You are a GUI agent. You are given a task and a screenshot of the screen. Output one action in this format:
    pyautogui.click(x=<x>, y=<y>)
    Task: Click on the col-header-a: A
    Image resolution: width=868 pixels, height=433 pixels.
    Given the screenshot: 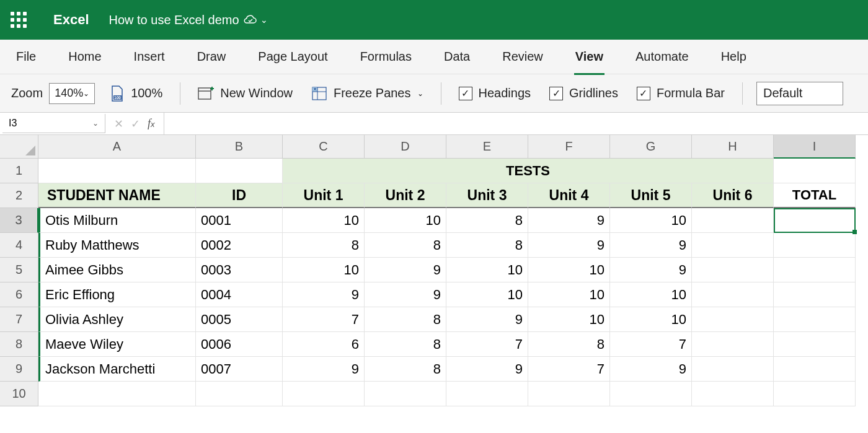 What is the action you would take?
    pyautogui.click(x=117, y=147)
    